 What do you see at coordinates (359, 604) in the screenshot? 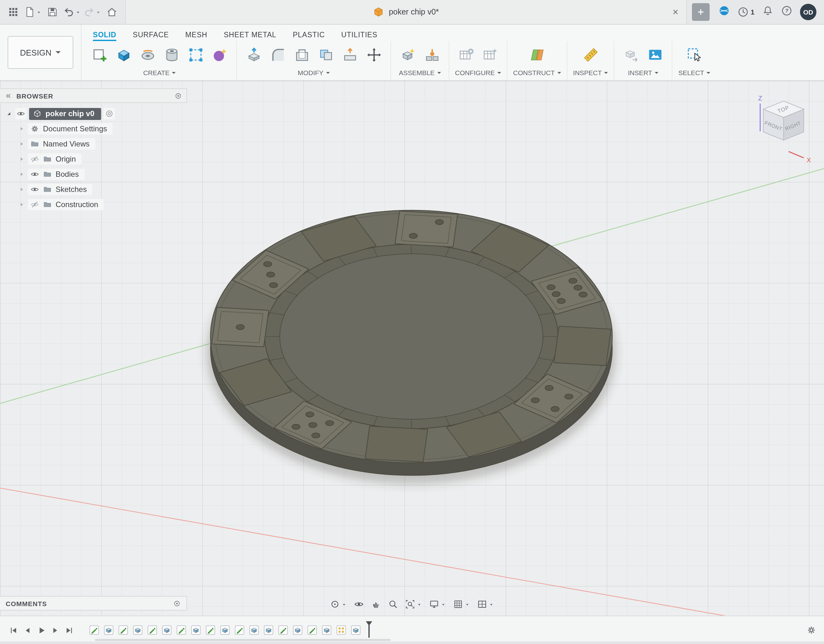
I see `nav-look-at-button` at bounding box center [359, 604].